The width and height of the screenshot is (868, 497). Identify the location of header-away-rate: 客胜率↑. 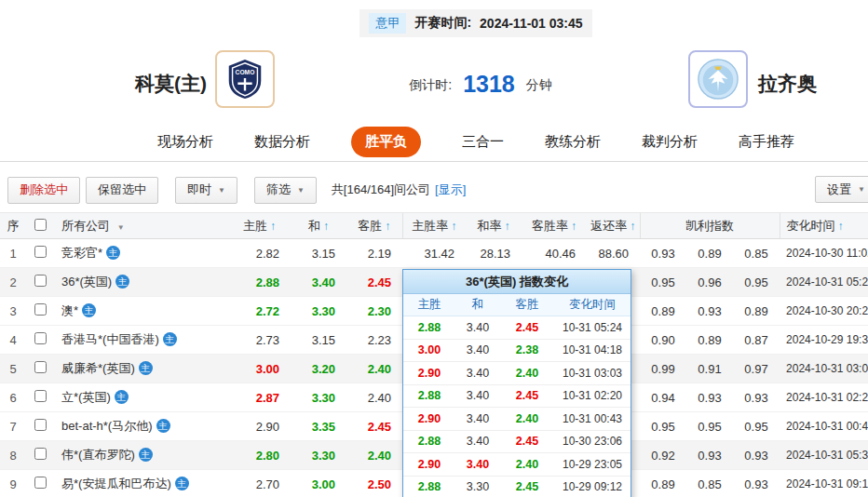
(554, 226).